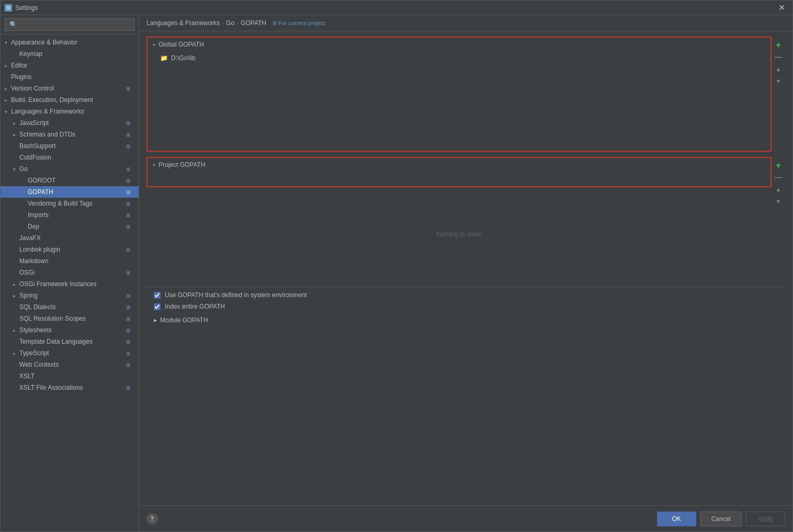 This screenshot has width=793, height=532. What do you see at coordinates (72, 296) in the screenshot?
I see `sidebar-item-label: Spring` at bounding box center [72, 296].